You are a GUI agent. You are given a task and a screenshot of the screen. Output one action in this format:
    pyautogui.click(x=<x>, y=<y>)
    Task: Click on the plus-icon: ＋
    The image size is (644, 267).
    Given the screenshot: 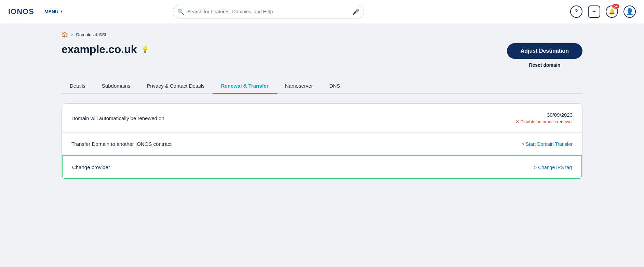 What is the action you would take?
    pyautogui.click(x=594, y=12)
    